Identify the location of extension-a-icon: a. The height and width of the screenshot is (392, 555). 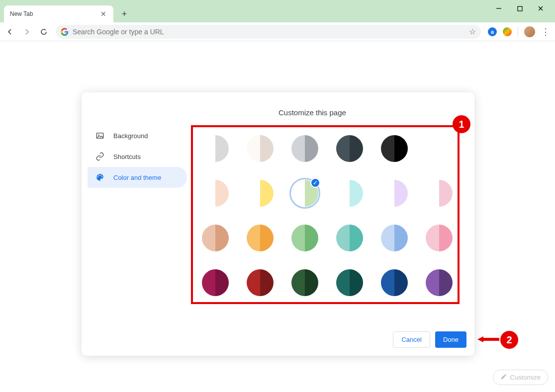
(492, 32).